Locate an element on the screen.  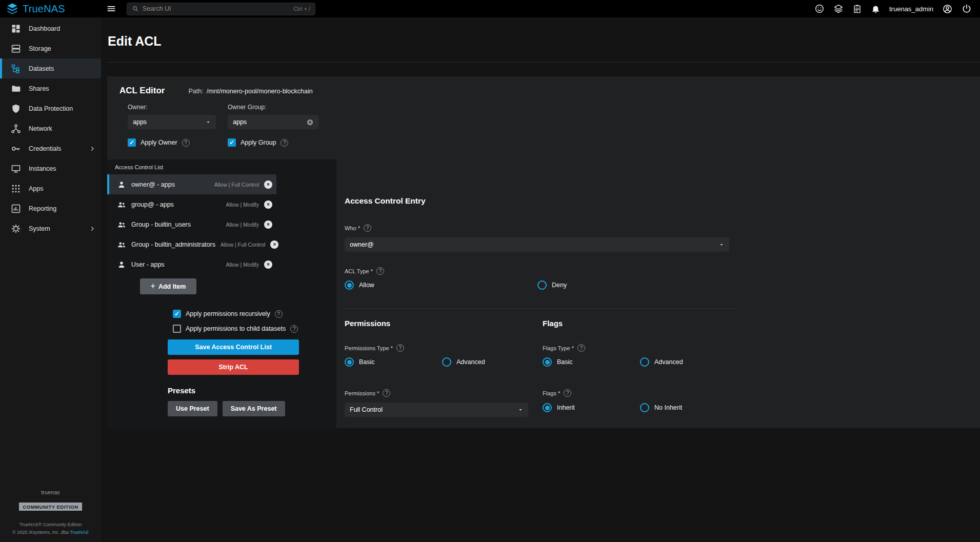
shares-folder-icon is located at coordinates (16, 89).